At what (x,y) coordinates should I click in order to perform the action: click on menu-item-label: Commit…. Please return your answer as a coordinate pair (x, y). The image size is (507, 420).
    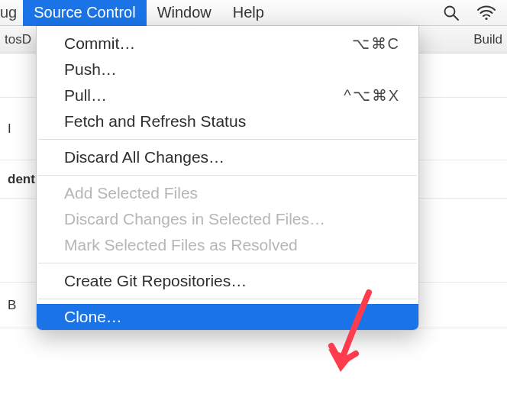
    Looking at the image, I should click on (99, 44).